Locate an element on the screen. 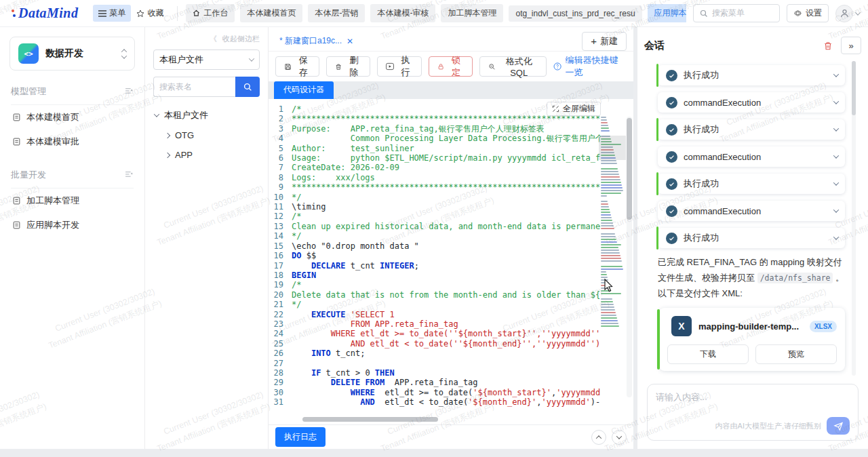  nav-tab: 本体建模首页 is located at coordinates (271, 14).